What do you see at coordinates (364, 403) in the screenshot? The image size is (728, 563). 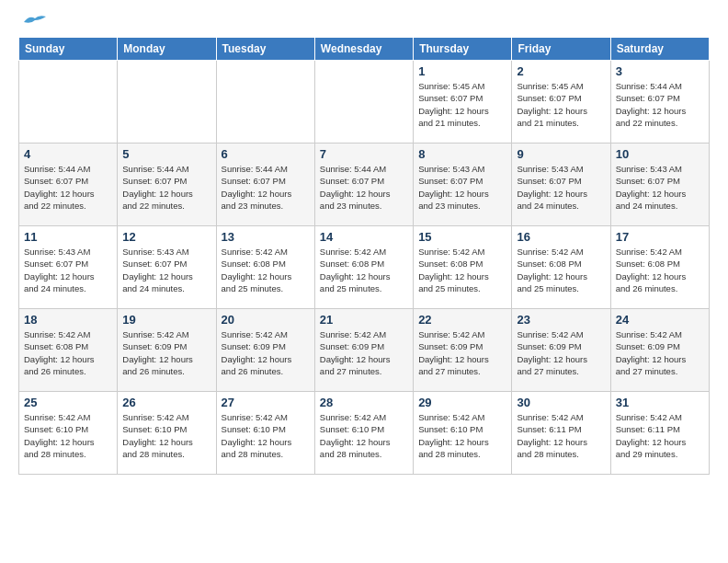 I see `day-number: 28` at bounding box center [364, 403].